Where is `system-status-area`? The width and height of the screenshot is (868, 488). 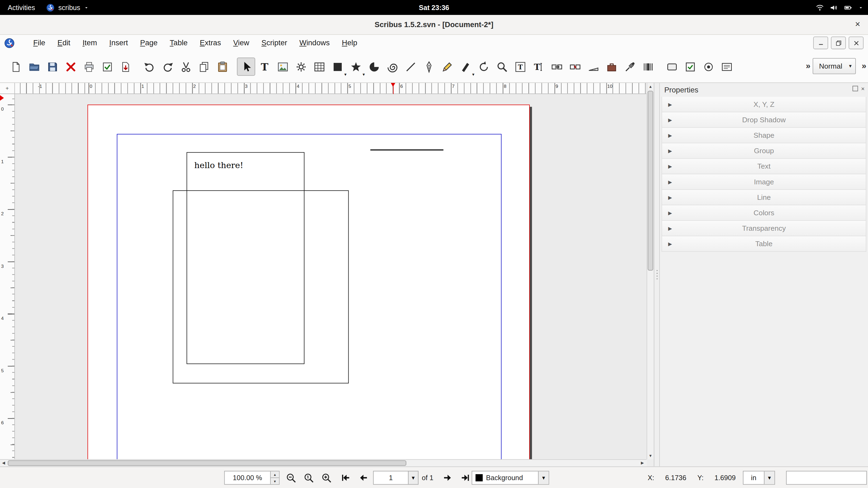
system-status-area is located at coordinates (840, 7).